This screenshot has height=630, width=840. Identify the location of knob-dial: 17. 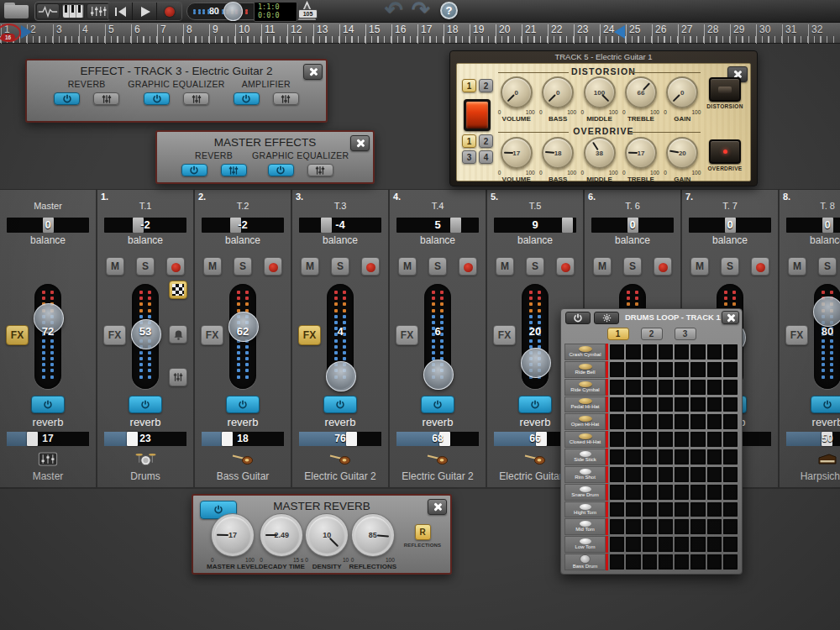
(517, 153).